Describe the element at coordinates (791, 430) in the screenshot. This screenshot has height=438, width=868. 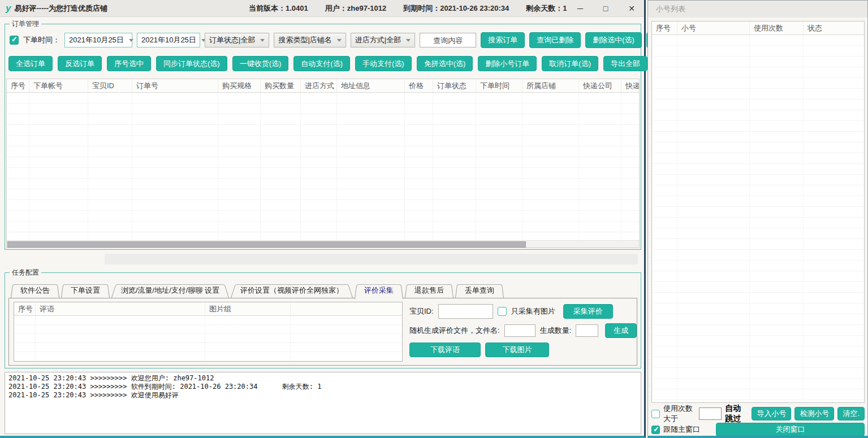
I see `close-window-button: 关闭窗口` at that location.